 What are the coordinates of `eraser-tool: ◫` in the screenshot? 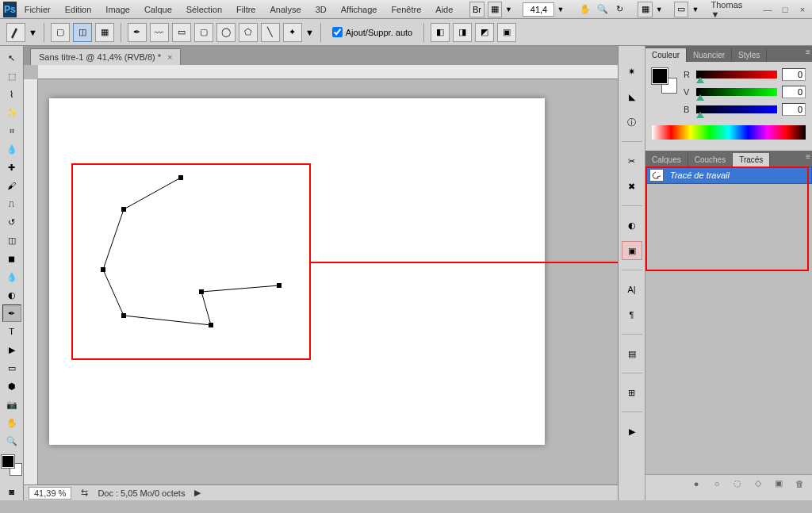 It's located at (12, 240).